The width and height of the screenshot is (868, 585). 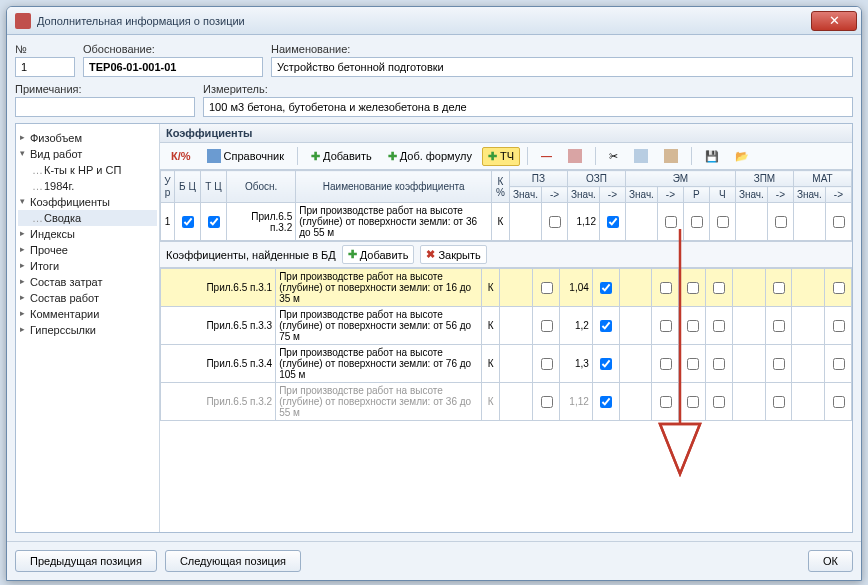 What do you see at coordinates (88, 330) in the screenshot?
I see `tree-node: Гиперссылки` at bounding box center [88, 330].